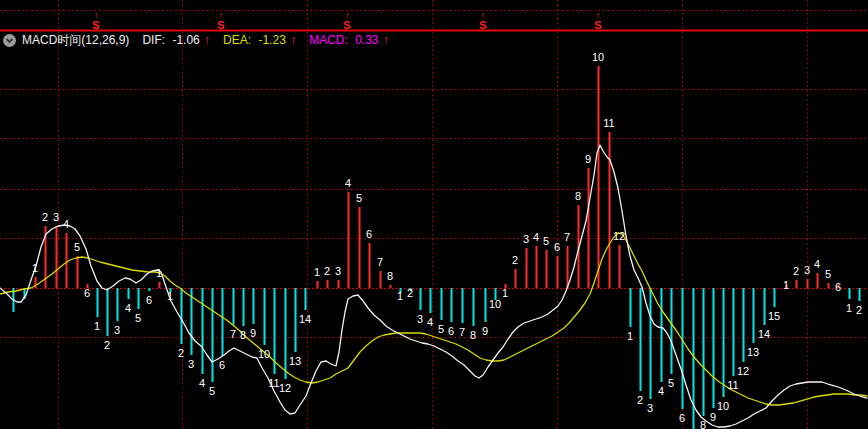 Image resolution: width=868 pixels, height=429 pixels. I want to click on macd-value: 0.33, so click(366, 40).